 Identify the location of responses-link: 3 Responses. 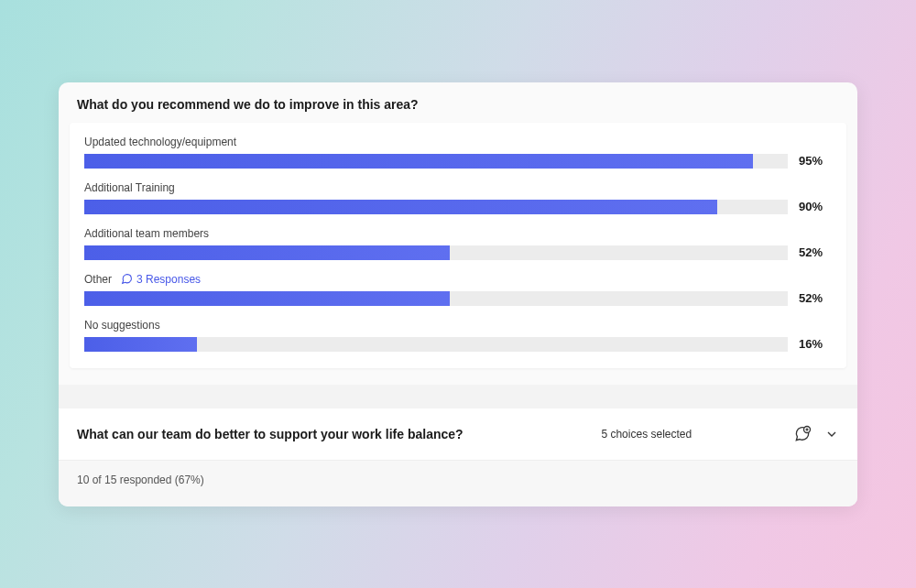
(161, 279).